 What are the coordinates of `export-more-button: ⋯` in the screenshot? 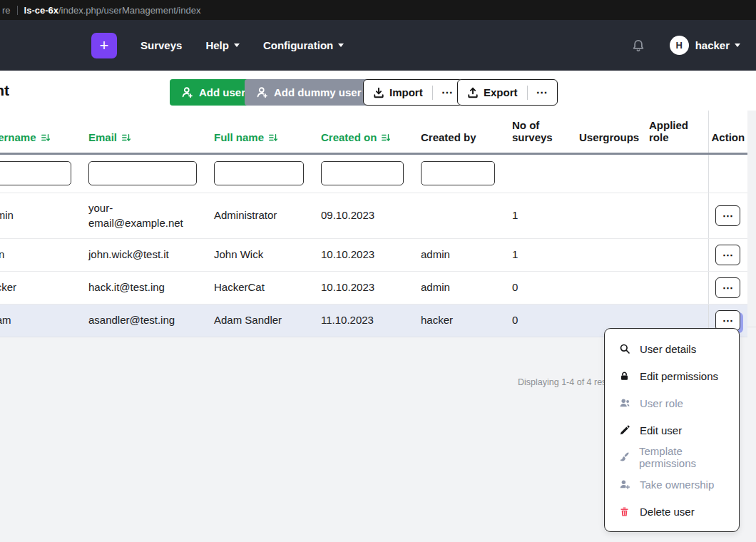 It's located at (542, 93).